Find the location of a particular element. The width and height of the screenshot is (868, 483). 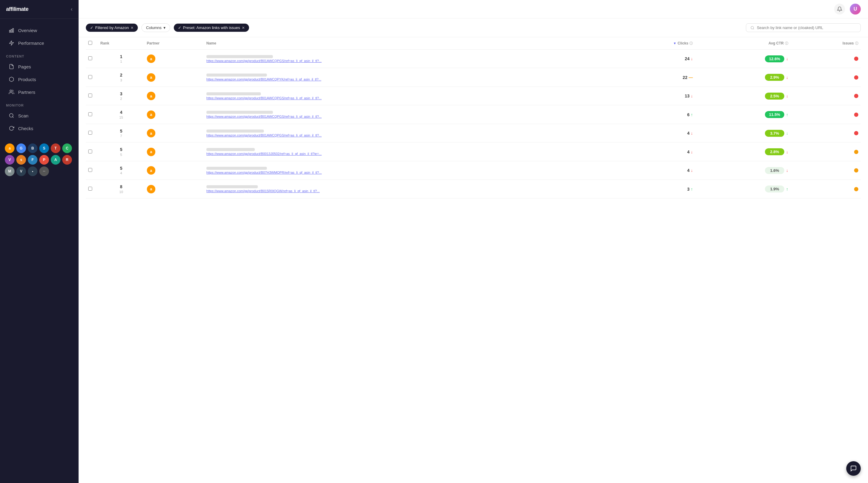

rank-cell: 5 5 is located at coordinates (121, 152).